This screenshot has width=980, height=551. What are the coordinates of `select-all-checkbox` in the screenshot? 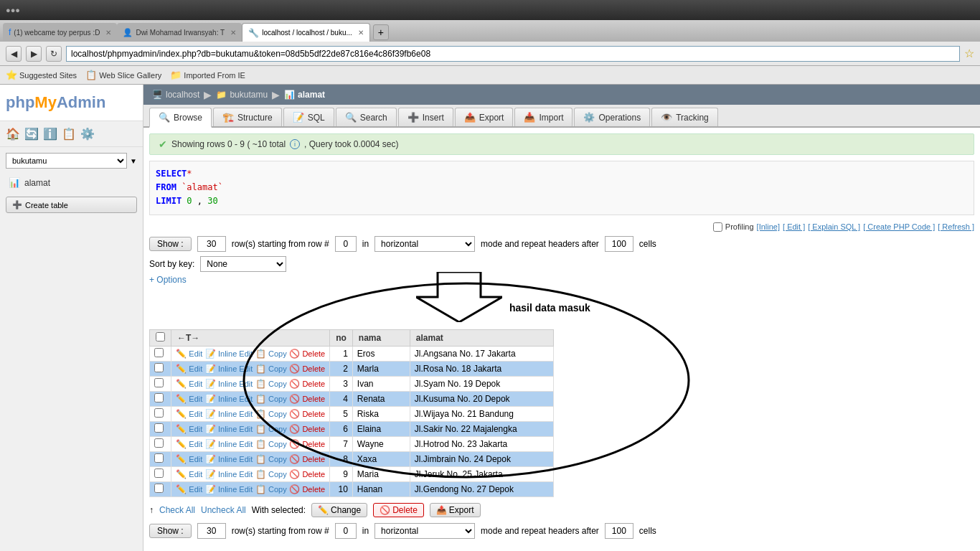 It's located at (161, 337).